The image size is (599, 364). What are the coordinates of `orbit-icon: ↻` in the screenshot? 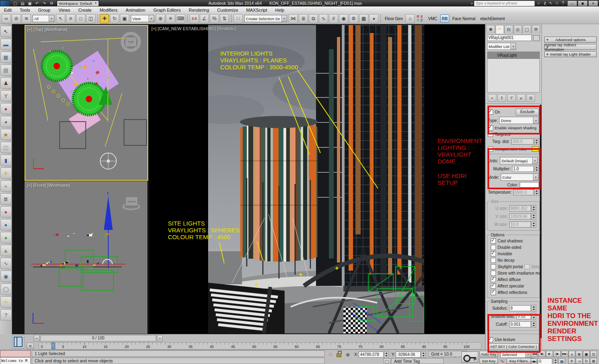 It's located at (586, 361).